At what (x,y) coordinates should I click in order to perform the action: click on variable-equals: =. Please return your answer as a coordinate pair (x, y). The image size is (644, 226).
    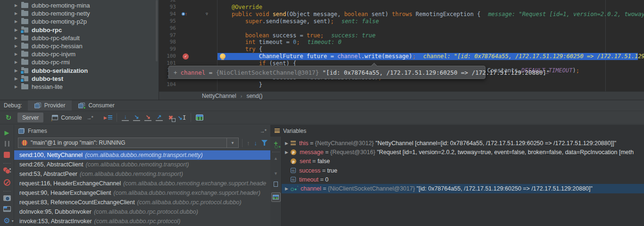
    Looking at the image, I should click on (325, 189).